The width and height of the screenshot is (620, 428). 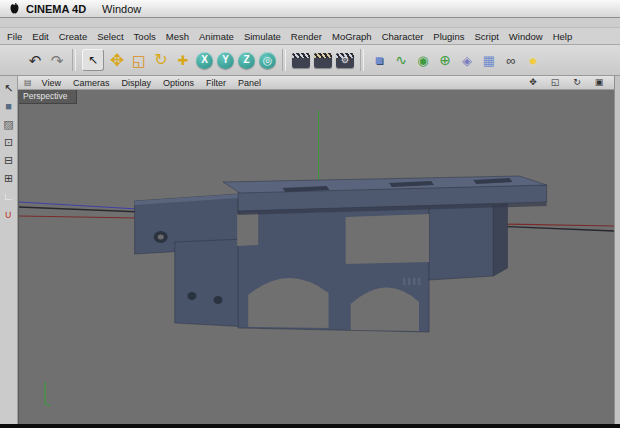 I want to click on viewport-menu-panel: Panel, so click(x=250, y=83).